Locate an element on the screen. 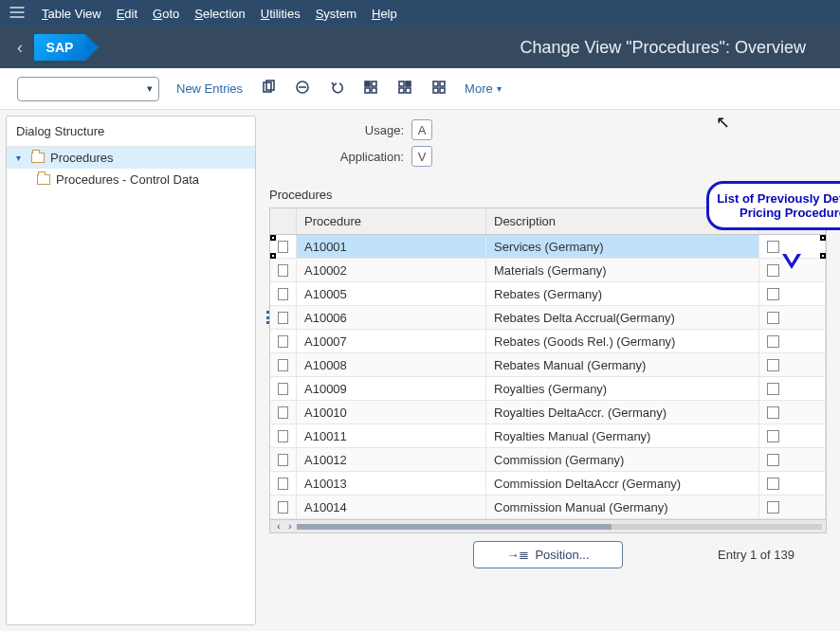  table-row: A10007Rebates (Goods Rel.) (Germany) is located at coordinates (548, 341).